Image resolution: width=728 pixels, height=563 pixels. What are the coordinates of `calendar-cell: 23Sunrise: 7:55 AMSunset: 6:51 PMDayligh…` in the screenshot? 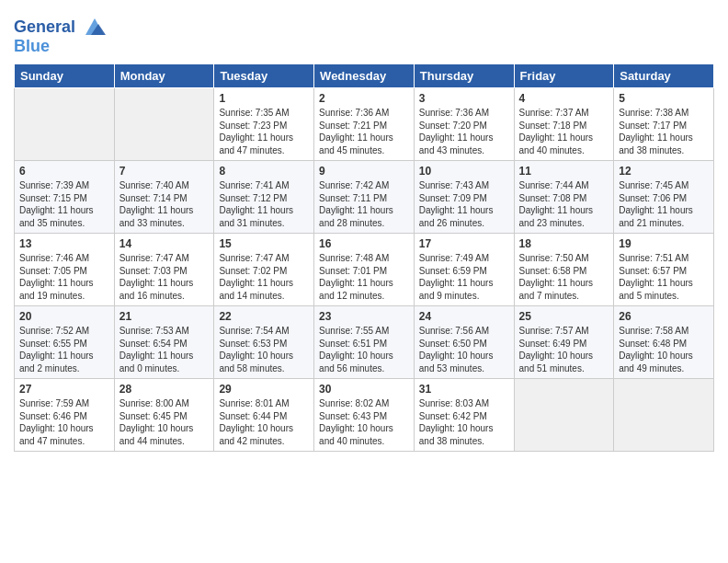 It's located at (364, 342).